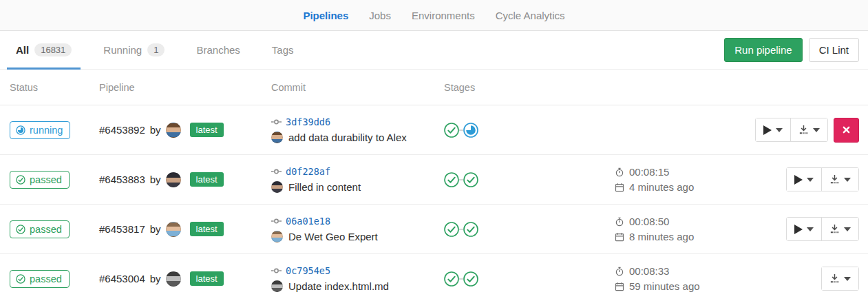 The image size is (868, 301). Describe the element at coordinates (661, 237) in the screenshot. I see `pipeline-finished-ago: 8 minutes ago` at that location.